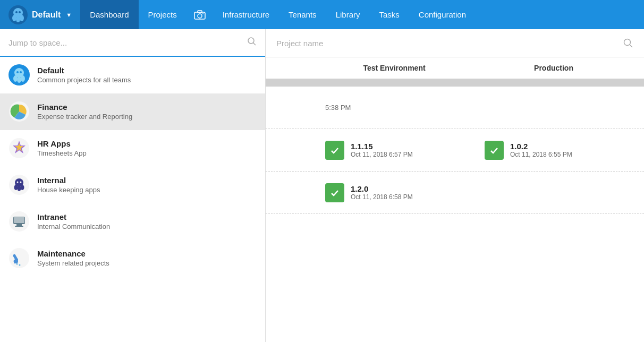  I want to click on space-item-default: Default Common projects for all teams, so click(133, 75).